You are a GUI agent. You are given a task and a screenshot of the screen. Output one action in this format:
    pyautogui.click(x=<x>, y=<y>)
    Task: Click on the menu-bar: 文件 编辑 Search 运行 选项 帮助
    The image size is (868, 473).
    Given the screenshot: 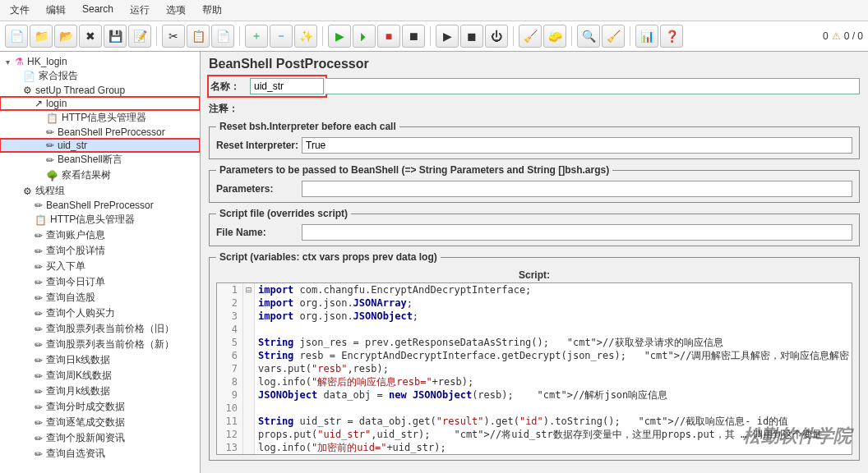 What is the action you would take?
    pyautogui.click(x=434, y=11)
    